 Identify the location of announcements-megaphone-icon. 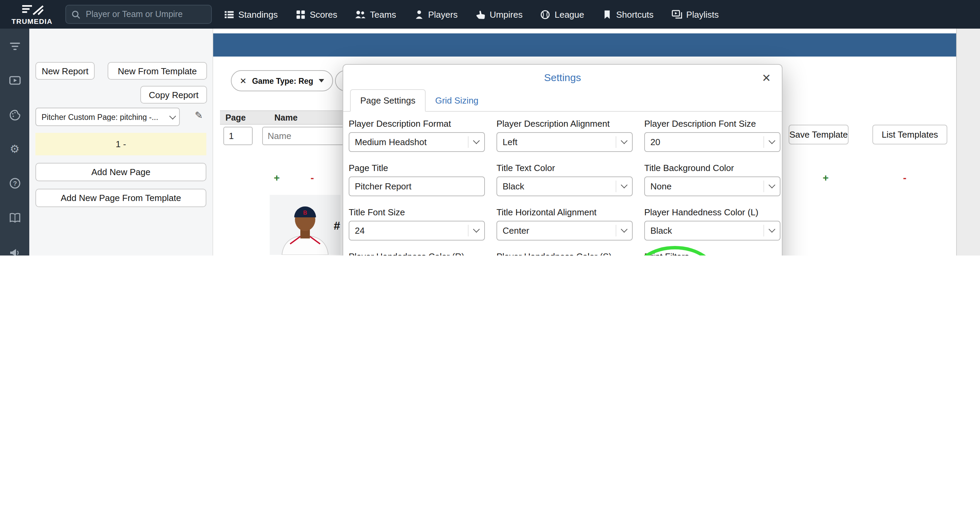
(14, 251).